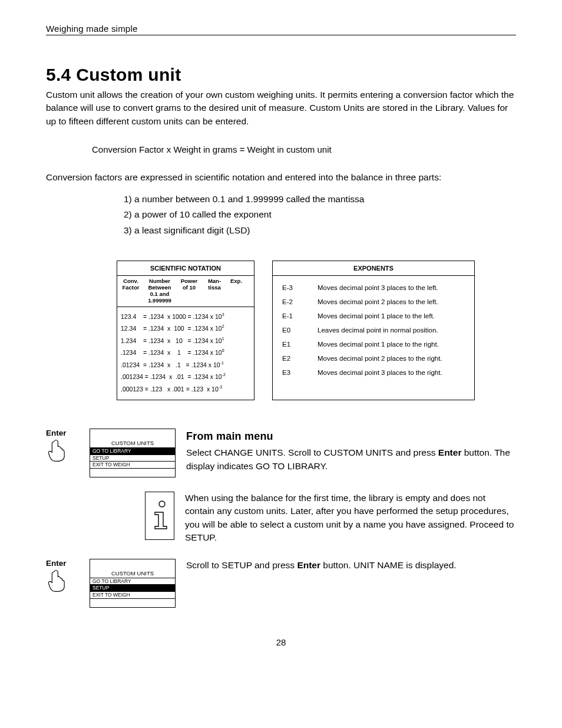  What do you see at coordinates (133, 453) in the screenshot?
I see `display-screen-1: CUSTOM UNITS GO TO LIBRARY SETUP EXIT TO…` at bounding box center [133, 453].